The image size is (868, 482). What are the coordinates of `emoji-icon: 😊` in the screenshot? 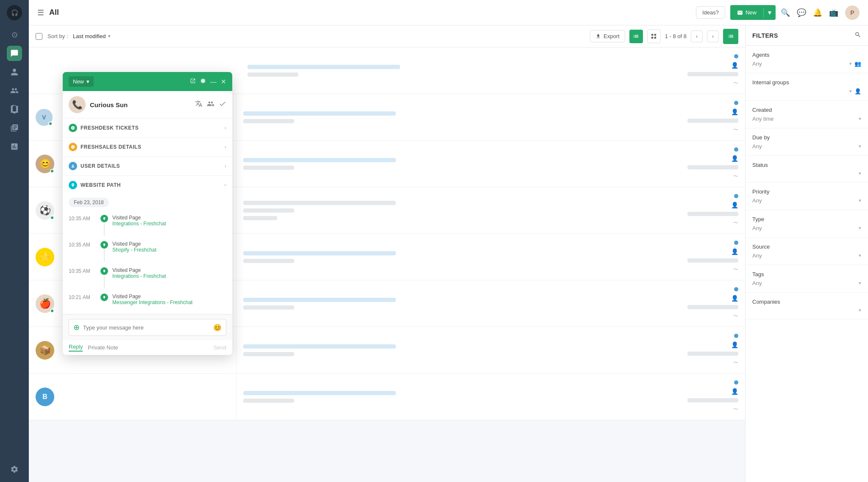 It's located at (217, 328).